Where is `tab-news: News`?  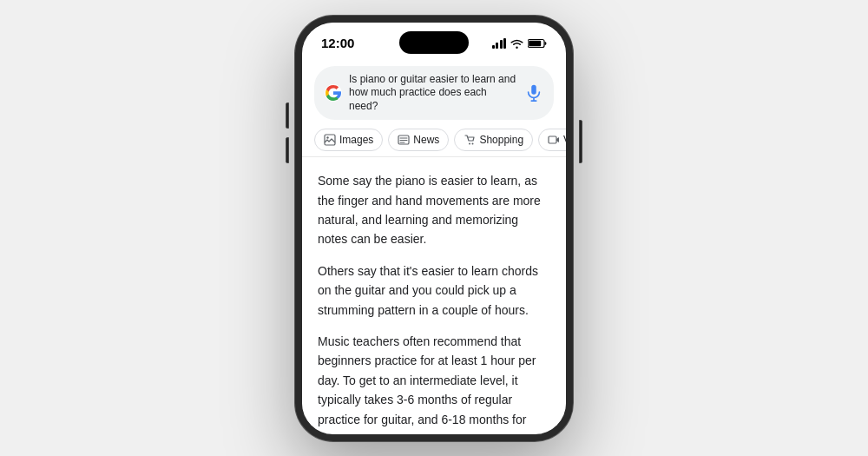
tab-news: News is located at coordinates (418, 140).